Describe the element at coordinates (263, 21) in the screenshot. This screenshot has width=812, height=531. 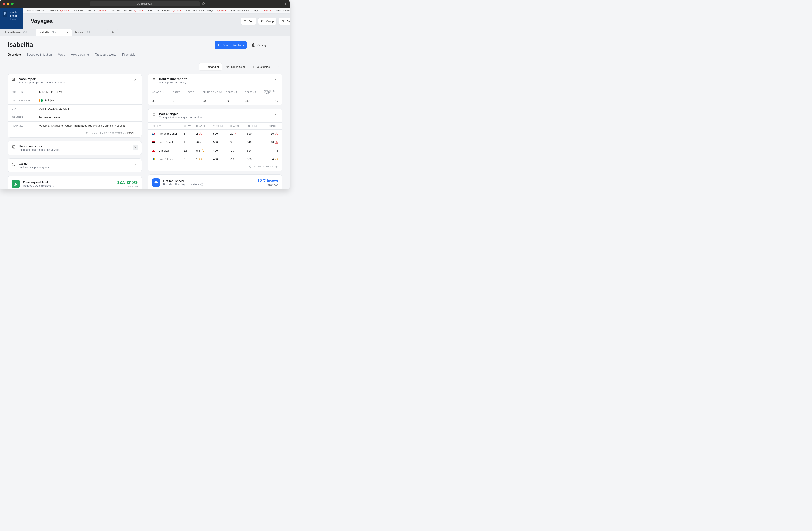
I see `group-icon` at that location.